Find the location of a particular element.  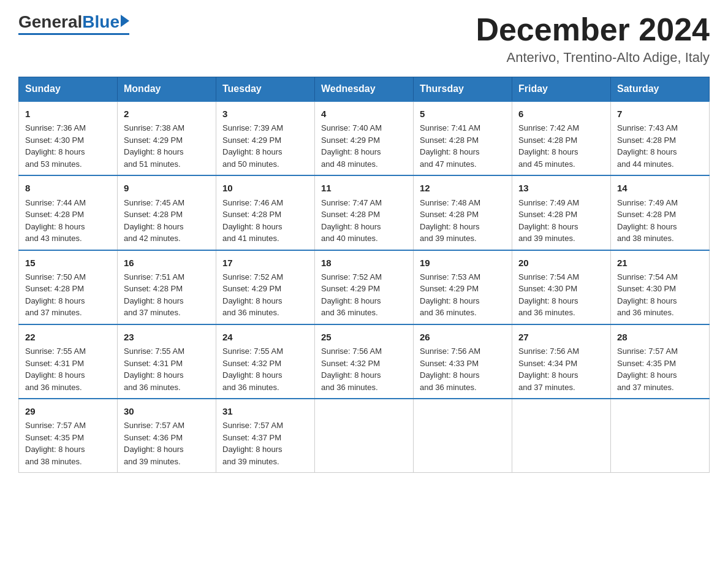

calendar-day-cell: 30Sunrise: 7:57 AMSunset: 4:36 PMDayligh… is located at coordinates (167, 435).